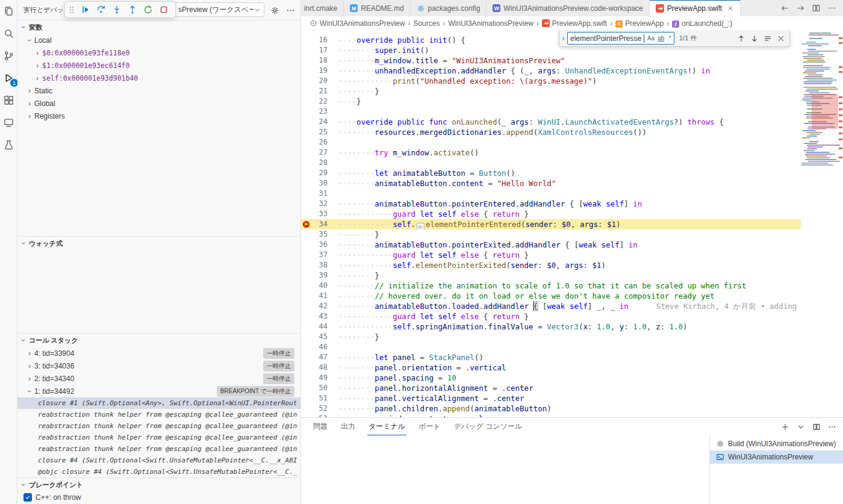  What do you see at coordinates (505, 470) in the screenshot?
I see `terminal-output` at bounding box center [505, 470].